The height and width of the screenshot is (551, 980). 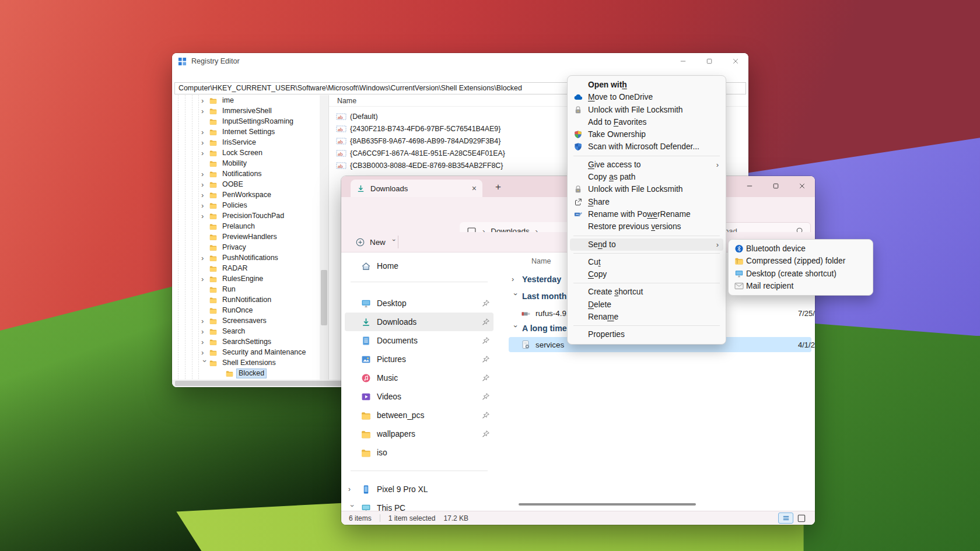 I want to click on registry-titlebar: Registry Editor, so click(x=460, y=61).